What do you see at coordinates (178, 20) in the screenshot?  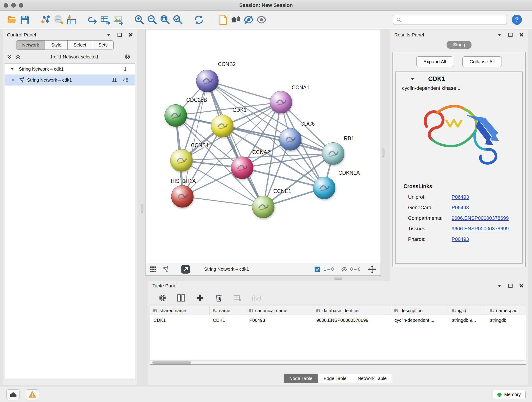 I see `zoom-selected-icon` at bounding box center [178, 20].